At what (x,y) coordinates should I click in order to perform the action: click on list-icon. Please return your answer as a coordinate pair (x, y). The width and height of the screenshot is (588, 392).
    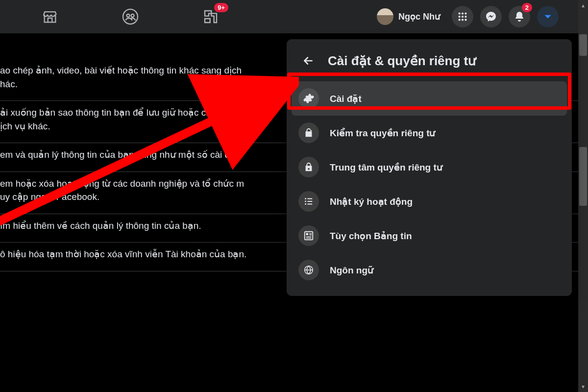
    Looking at the image, I should click on (309, 201).